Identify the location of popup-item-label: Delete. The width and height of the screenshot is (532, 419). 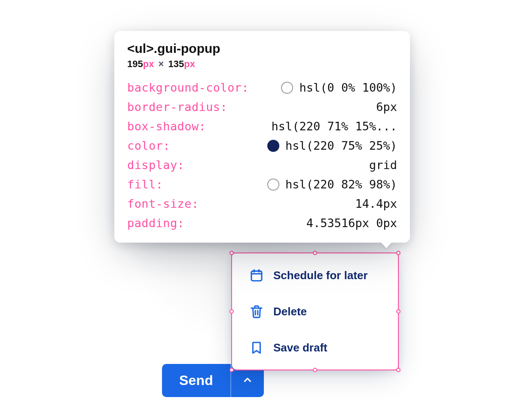
(290, 311).